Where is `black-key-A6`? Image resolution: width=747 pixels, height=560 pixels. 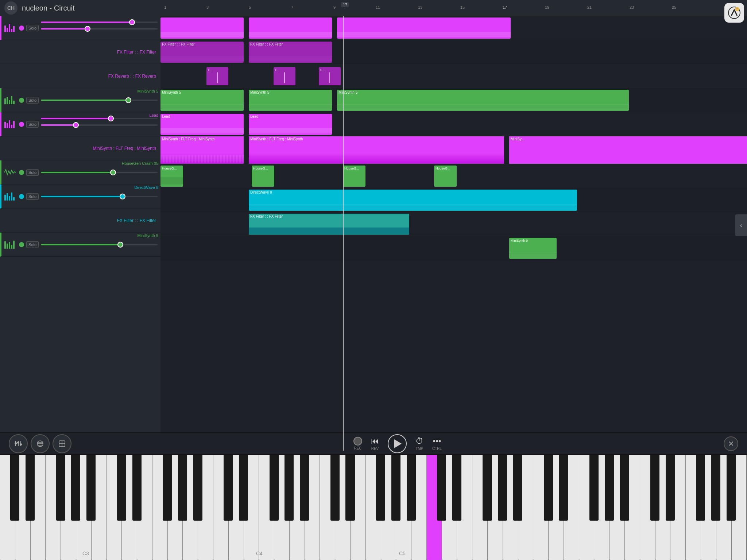
black-key-A6 is located at coordinates (624, 488).